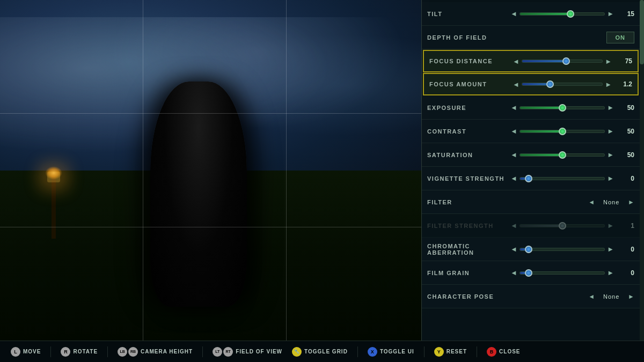  What do you see at coordinates (531, 297) in the screenshot?
I see `setting-row-character-pose: CHARACTER POSE◄None►` at bounding box center [531, 297].